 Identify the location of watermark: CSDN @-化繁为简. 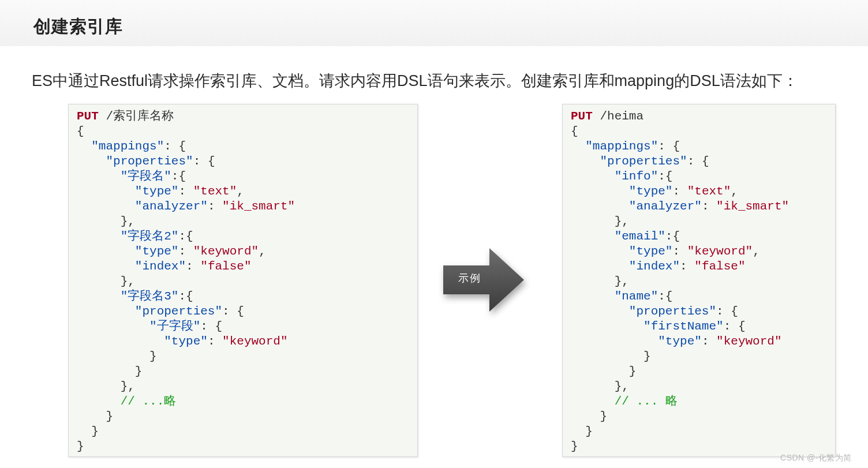
(816, 458).